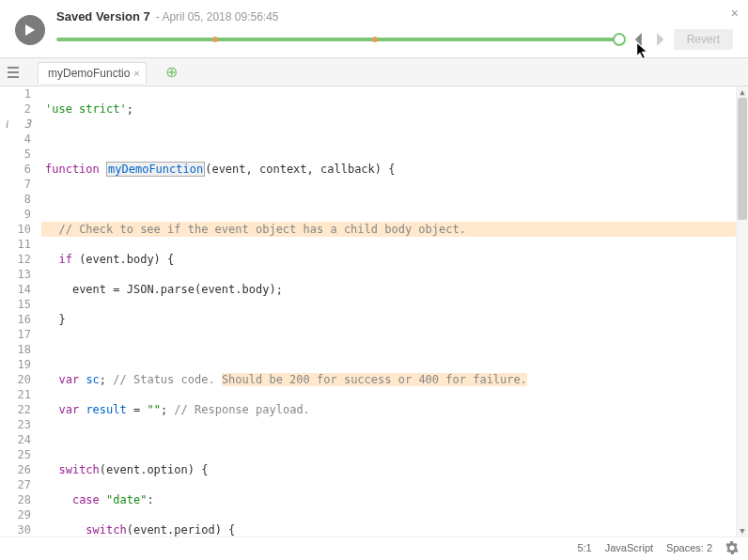 The width and height of the screenshot is (748, 560). I want to click on line-gutter: 1 2 3 4 5 6 7 8 9 10 11 12 13 14 15 16 1…, so click(21, 312).